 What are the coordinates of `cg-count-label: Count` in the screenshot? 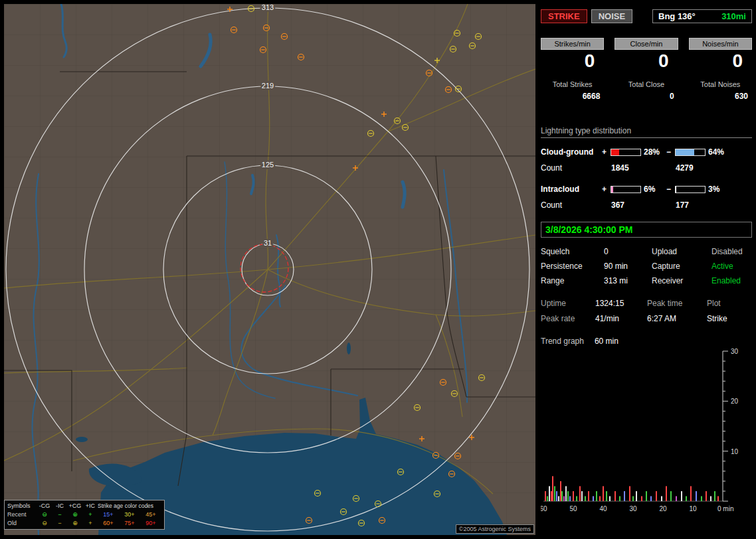 It's located at (571, 168).